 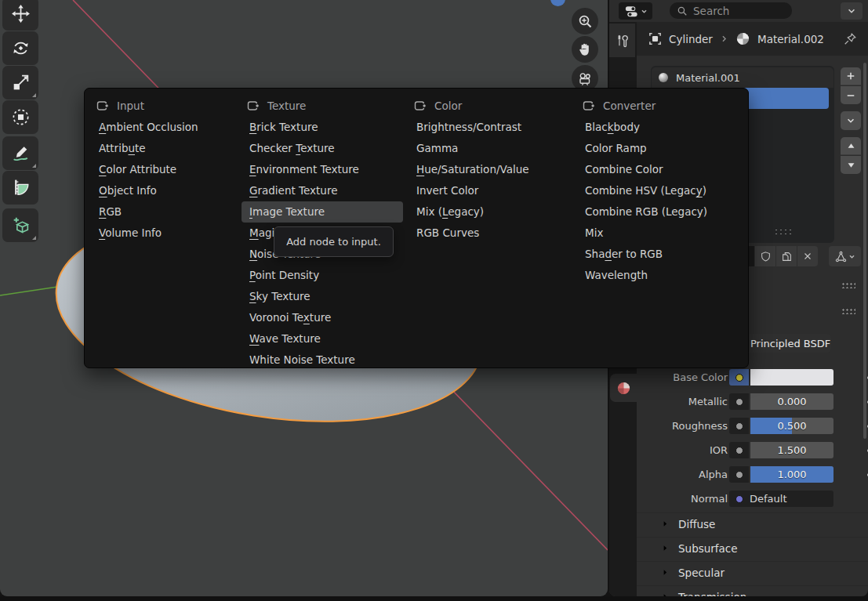 What do you see at coordinates (20, 83) in the screenshot?
I see `scale-tool-button` at bounding box center [20, 83].